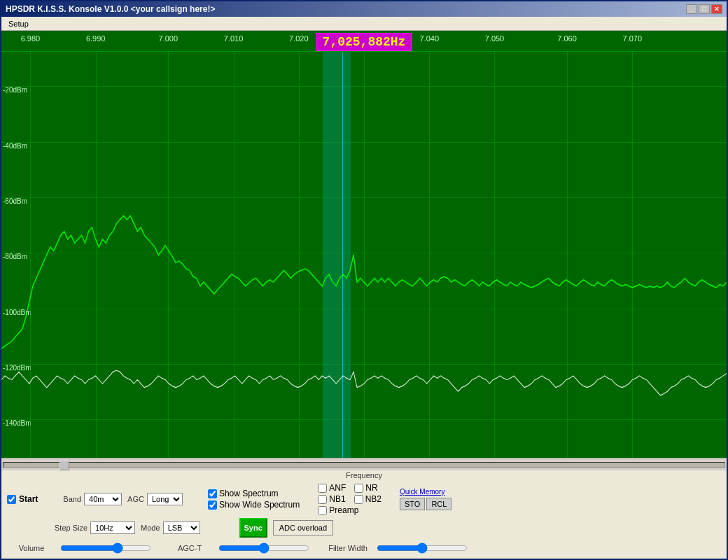 The image size is (728, 560). I want to click on freq-label-9: 7.070, so click(633, 38).